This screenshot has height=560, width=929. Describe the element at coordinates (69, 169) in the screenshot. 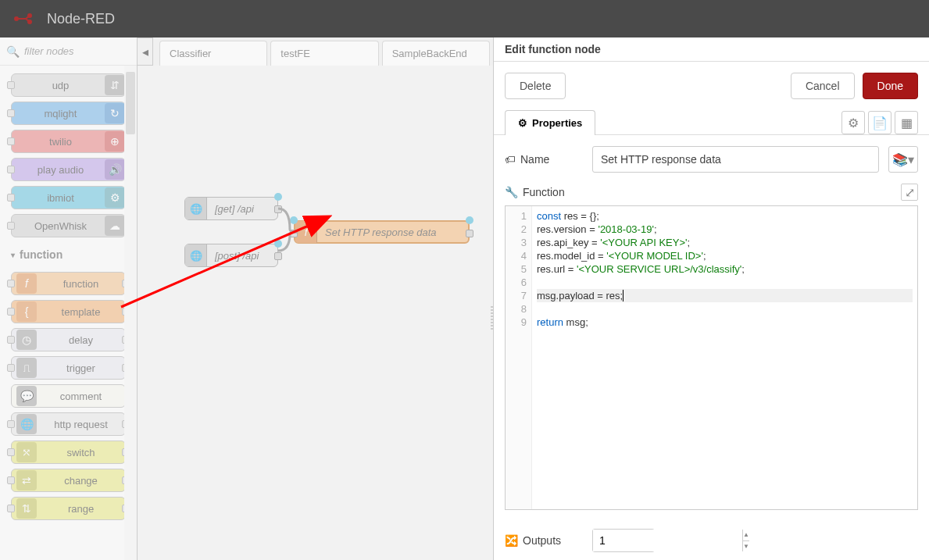

I see `palette-node-playaudio: play audio🔊` at that location.